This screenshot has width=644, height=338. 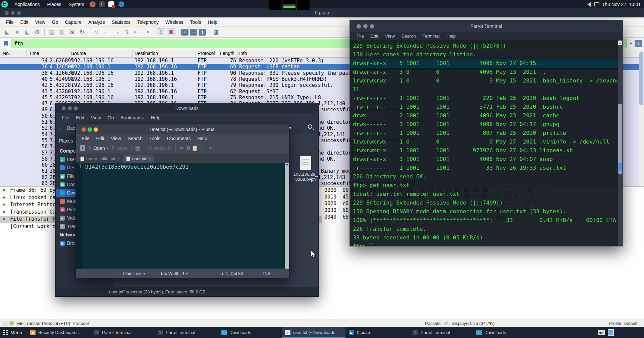 What do you see at coordinates (620, 43) in the screenshot?
I see `scroll-up-icon: ▲` at bounding box center [620, 43].